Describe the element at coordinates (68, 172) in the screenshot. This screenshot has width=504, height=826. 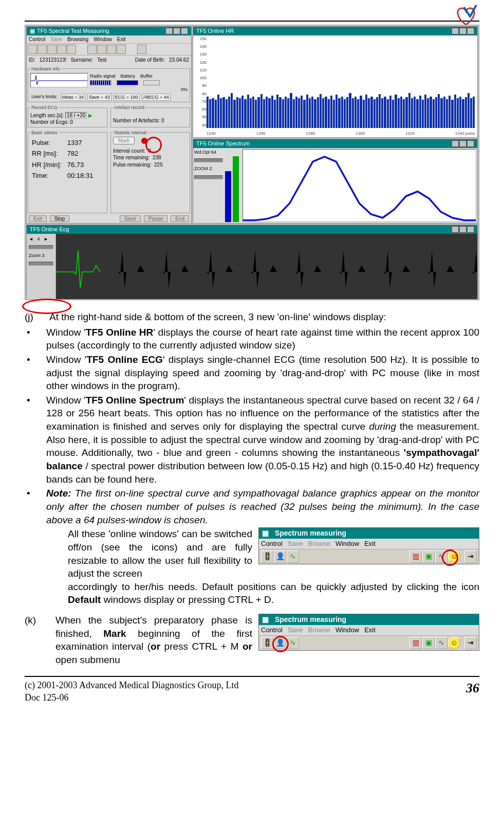
I see `basic-values-group: Basic values Pulse:1337 RR [ms]:782 HR […` at that location.